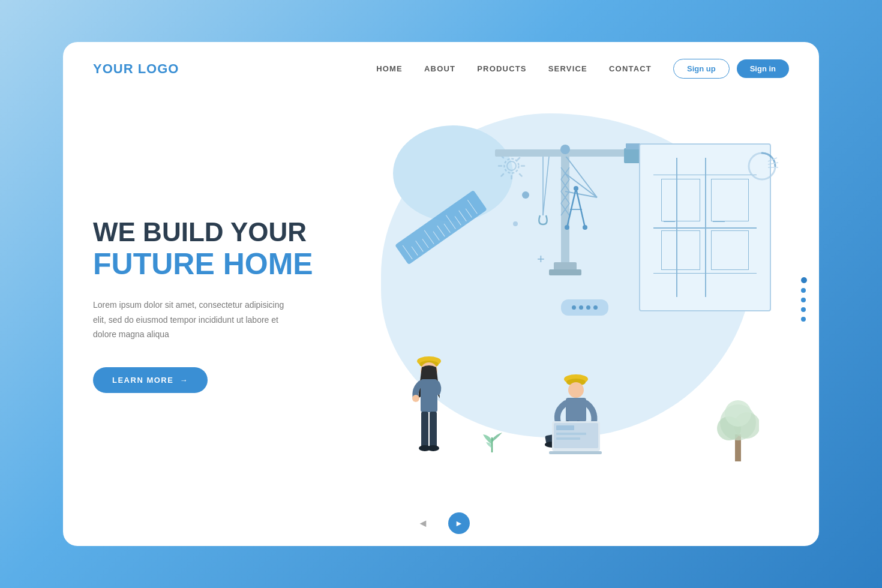  Describe the element at coordinates (150, 380) in the screenshot. I see `learn-more-button: LEARN MORE →` at that location.